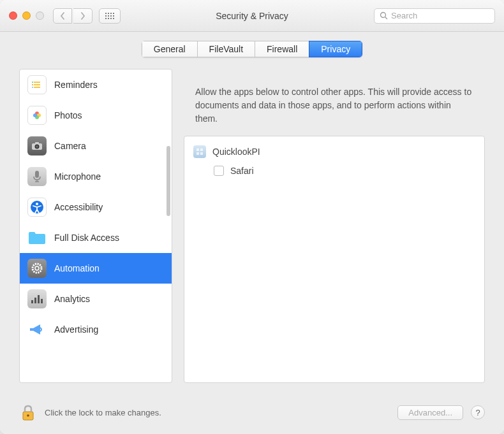 The image size is (504, 434). I want to click on accessibility-icon, so click(37, 207).